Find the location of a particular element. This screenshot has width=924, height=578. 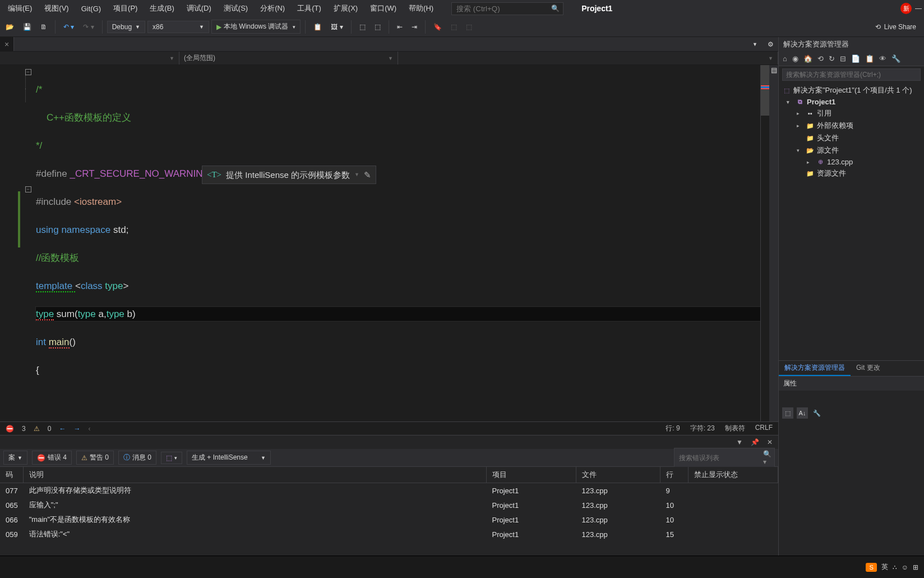

line-indicator: 行: 9 is located at coordinates (673, 429).